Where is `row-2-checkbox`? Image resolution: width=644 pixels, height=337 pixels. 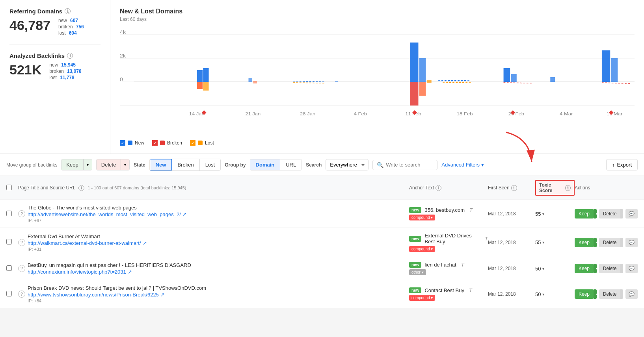
row-2-checkbox is located at coordinates (9, 242).